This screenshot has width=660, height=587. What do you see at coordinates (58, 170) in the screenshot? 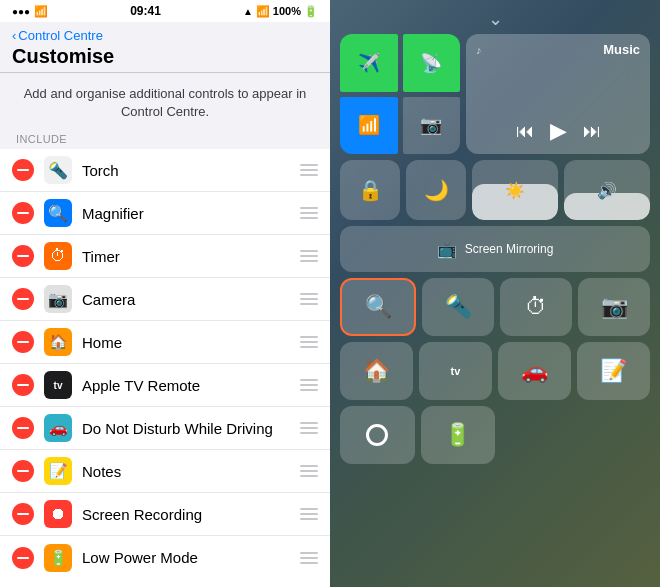
I see `torch-icon: 🔦` at bounding box center [58, 170].